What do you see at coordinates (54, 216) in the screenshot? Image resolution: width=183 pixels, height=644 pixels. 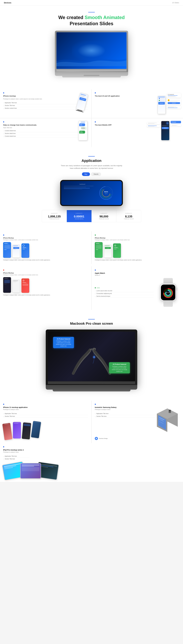 I see `stat-item-1: Capacity 1,898,135 Trades per second` at bounding box center [54, 216].